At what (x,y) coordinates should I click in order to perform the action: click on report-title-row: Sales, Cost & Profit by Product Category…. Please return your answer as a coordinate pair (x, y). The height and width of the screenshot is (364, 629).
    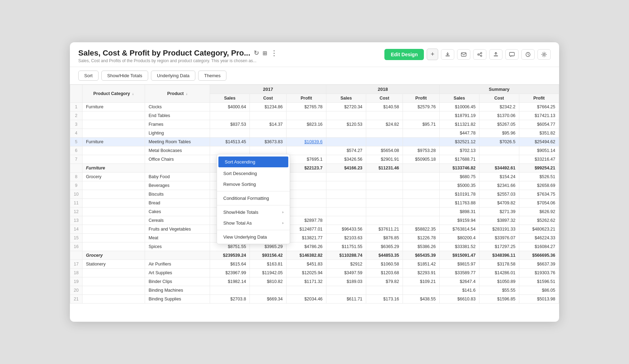
    Looking at the image, I should click on (178, 53).